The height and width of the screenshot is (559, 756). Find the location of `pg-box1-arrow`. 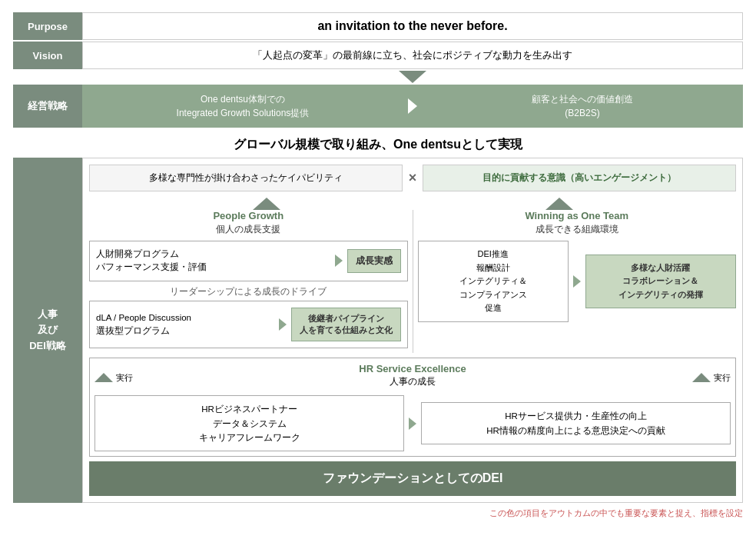

pg-box1-arrow is located at coordinates (339, 261).